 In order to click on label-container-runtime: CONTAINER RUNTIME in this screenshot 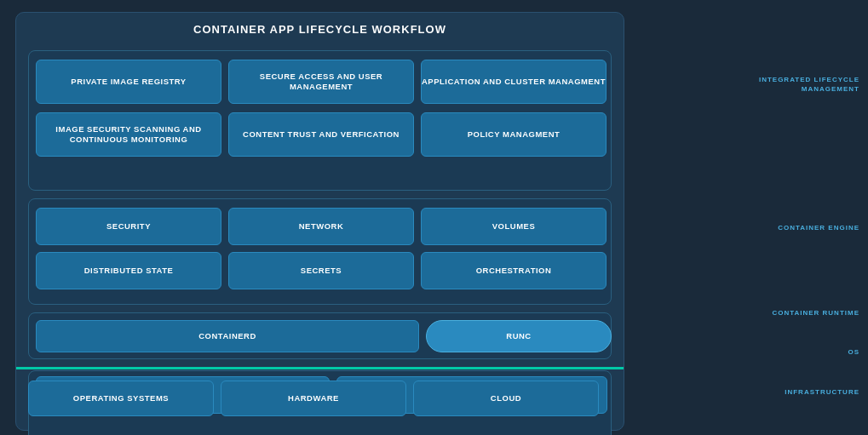, I will do `click(808, 313)`.